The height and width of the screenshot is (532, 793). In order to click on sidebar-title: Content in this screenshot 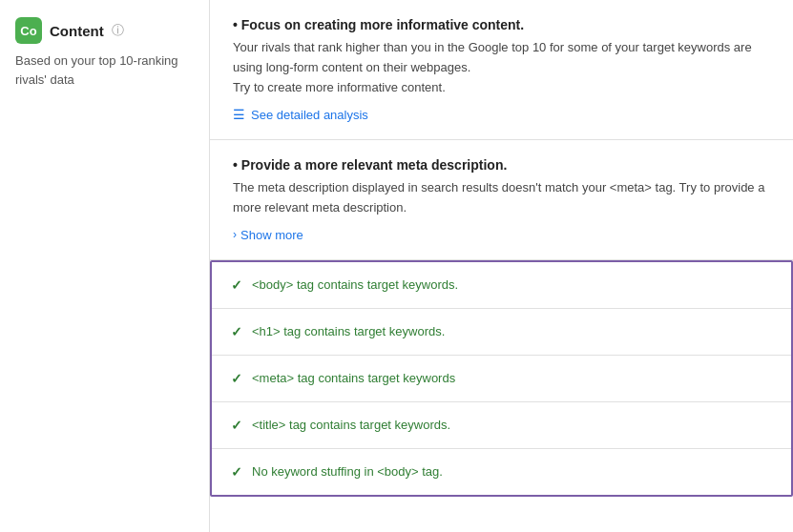, I will do `click(76, 31)`.